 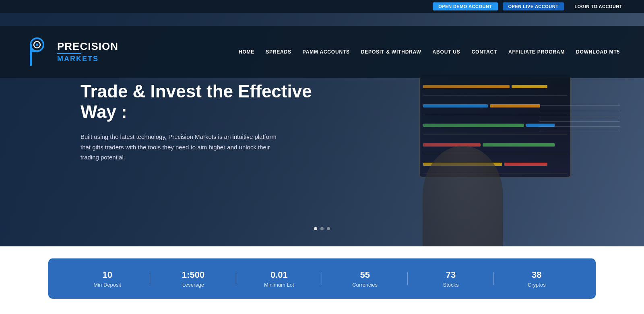 What do you see at coordinates (537, 285) in the screenshot?
I see `stat-label-5: Cryptos` at bounding box center [537, 285].